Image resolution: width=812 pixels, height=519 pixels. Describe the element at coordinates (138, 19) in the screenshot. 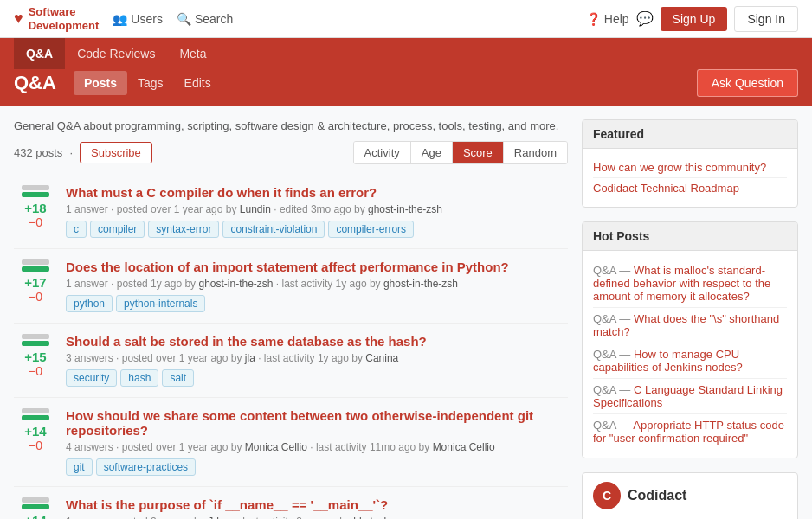

I see `users-link: 👥 Users` at that location.